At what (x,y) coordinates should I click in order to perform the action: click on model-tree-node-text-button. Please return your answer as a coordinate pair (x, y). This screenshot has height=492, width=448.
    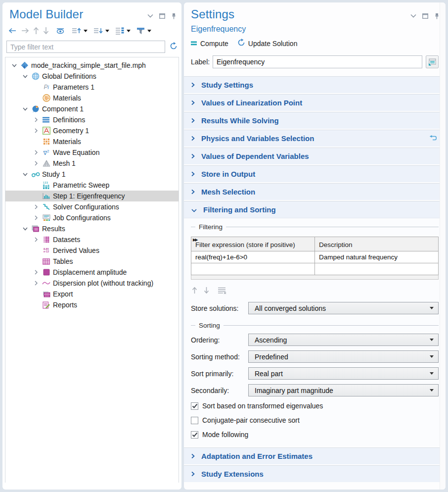
    Looking at the image, I should click on (123, 31).